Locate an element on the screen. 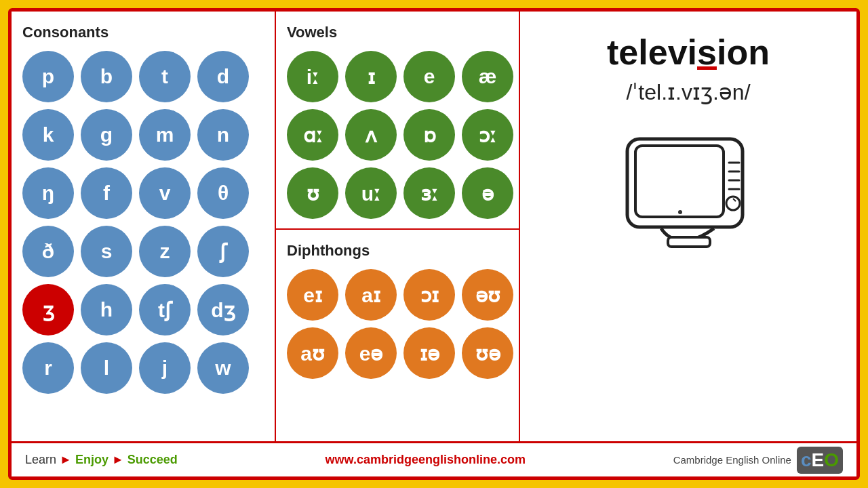  consonant-f: f is located at coordinates (106, 193).